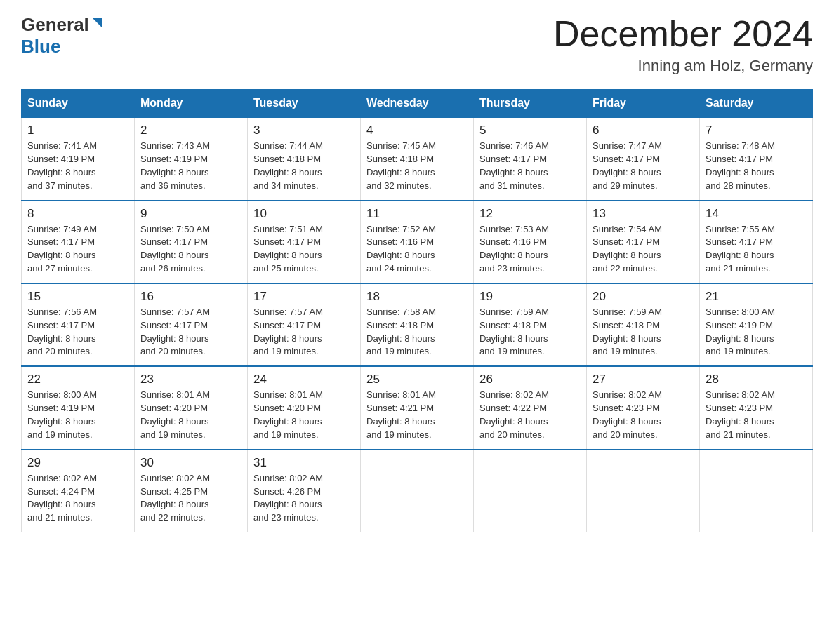  I want to click on day-number: 10, so click(304, 214).